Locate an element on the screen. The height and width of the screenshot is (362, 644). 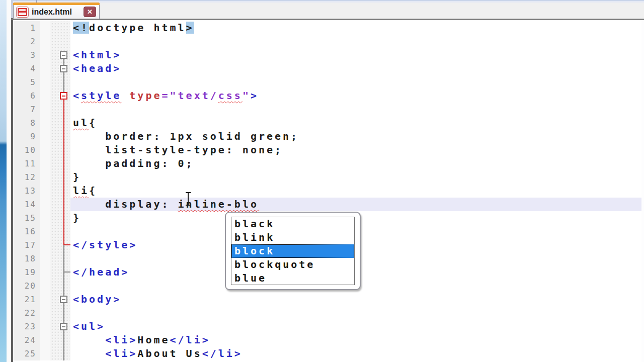
code-token: < is located at coordinates (77, 96).